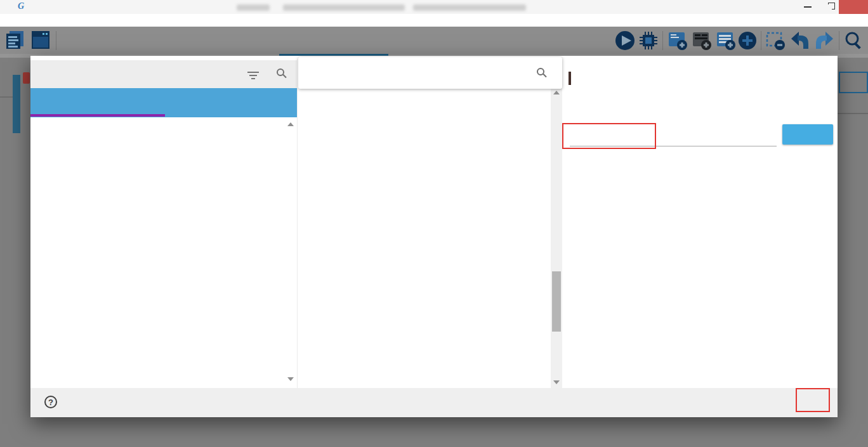 This screenshot has width=868, height=447. I want to click on action-search-input, so click(414, 73).